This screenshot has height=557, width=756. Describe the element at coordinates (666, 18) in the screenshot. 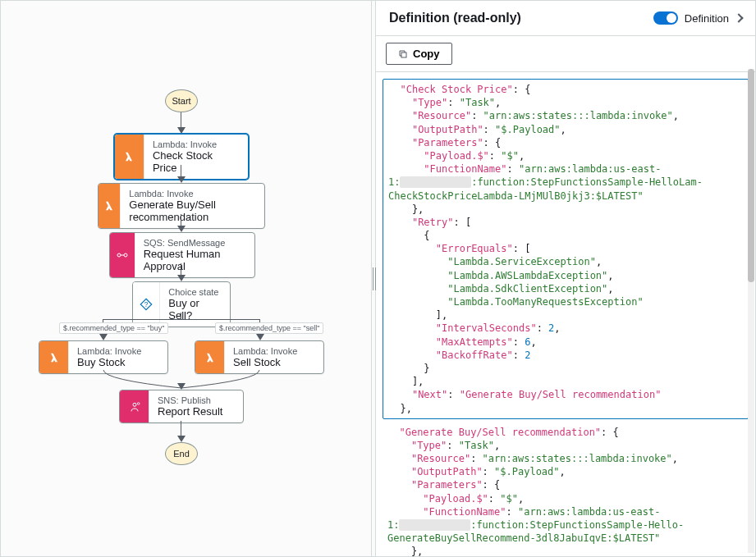

I see `definition-toggle` at that location.